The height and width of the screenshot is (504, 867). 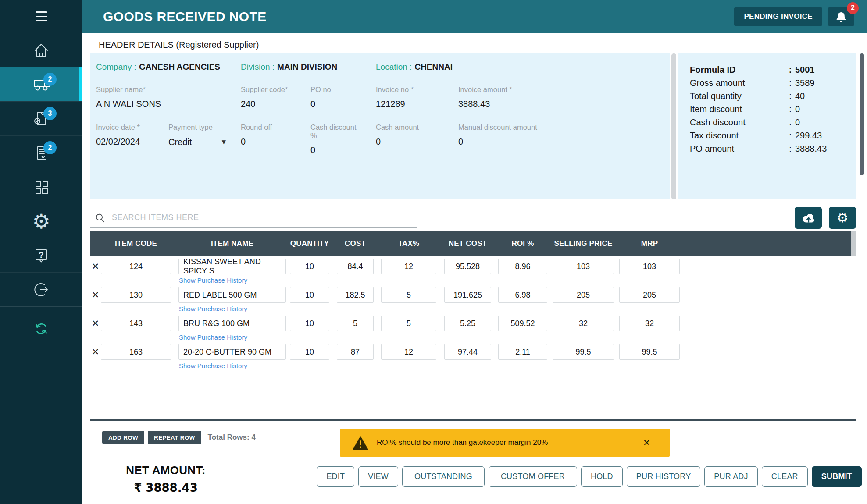 What do you see at coordinates (467, 266) in the screenshot?
I see `net-cost-input: 95.528` at bounding box center [467, 266].